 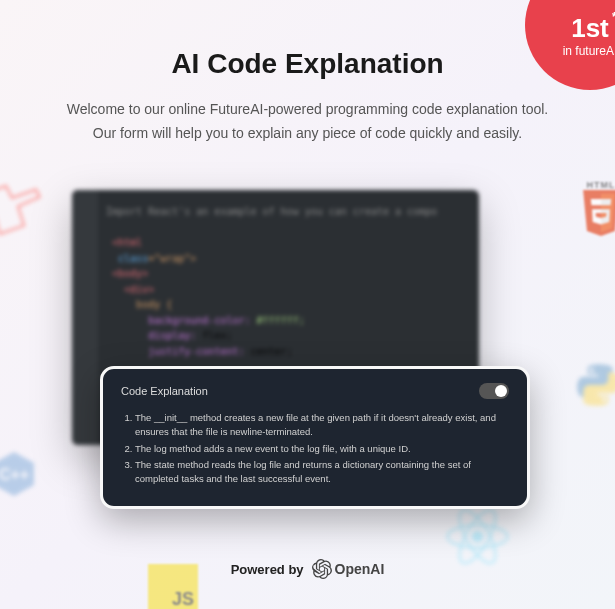 I want to click on code-line: <html, so click(x=286, y=243).